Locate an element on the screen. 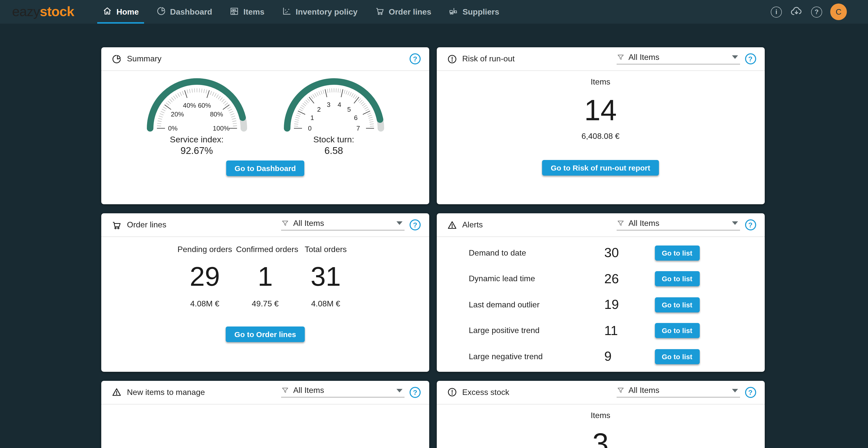 The height and width of the screenshot is (448, 868). alert-label: Large positive trend is located at coordinates (536, 331).